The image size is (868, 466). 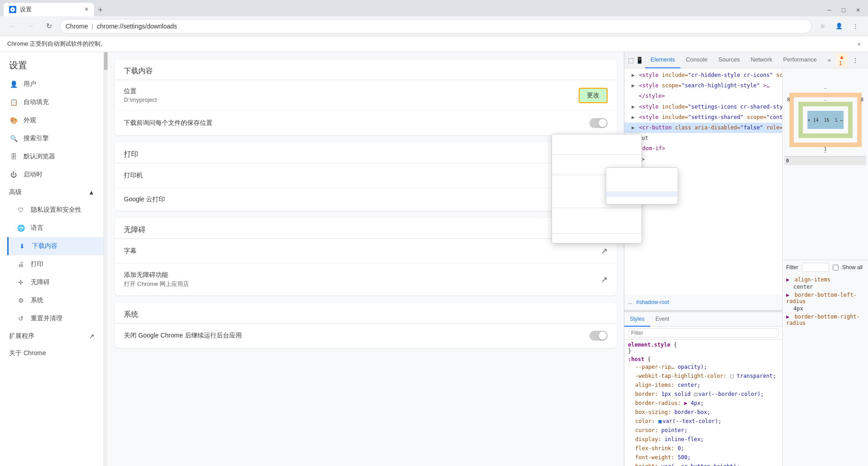 What do you see at coordinates (642, 183) in the screenshot?
I see `submenu-copy-js-path` at bounding box center [642, 183].